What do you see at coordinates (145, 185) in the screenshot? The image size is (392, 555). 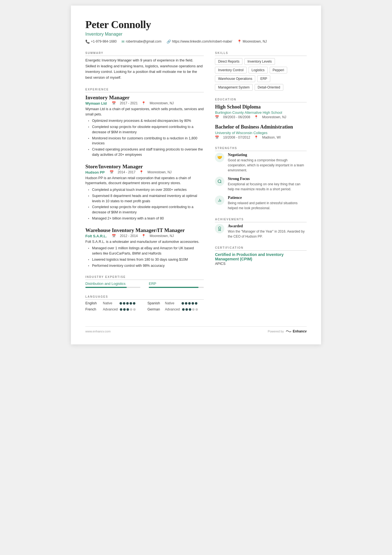 I see `left-column: SUMMARY Energetic Inventory Manager with…` at bounding box center [145, 185].